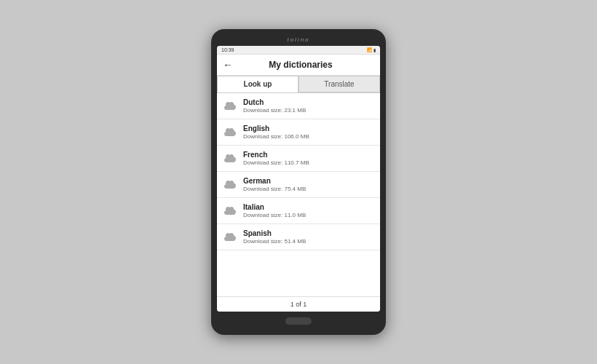  What do you see at coordinates (298, 132) in the screenshot?
I see `list-item: English Download size: 106.0 MB` at bounding box center [298, 132].